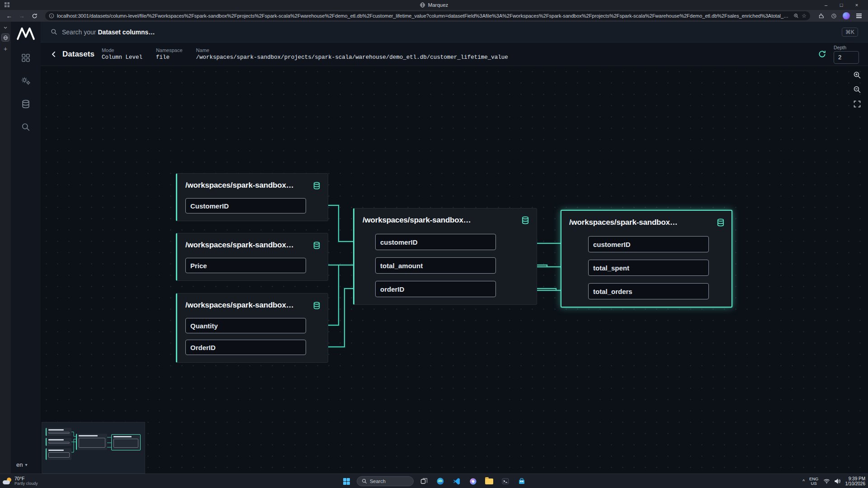 The height and width of the screenshot is (488, 868). Describe the element at coordinates (445, 256) in the screenshot. I see `dataset-node-sales-enriched: /workspaces/spark-sandbox… customerID to…` at that location.